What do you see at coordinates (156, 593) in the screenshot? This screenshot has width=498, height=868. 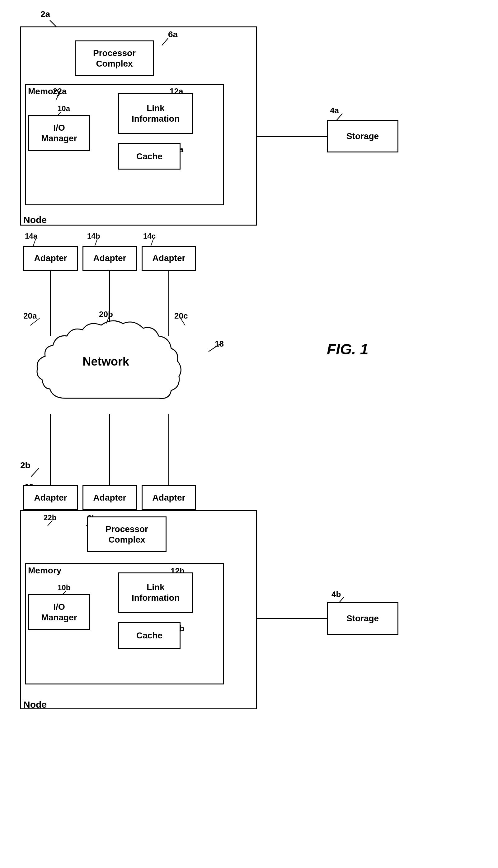 I see `link-information-b: Link Information` at bounding box center [156, 593].